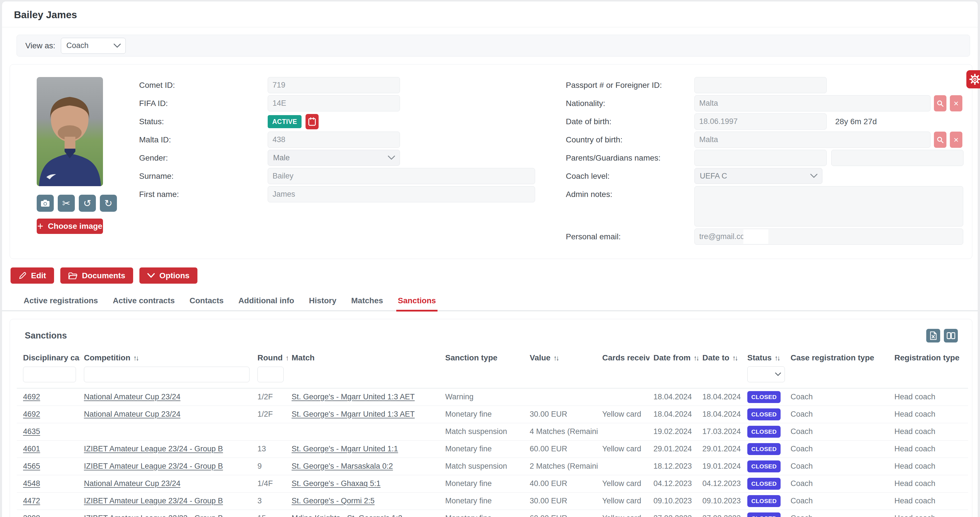  I want to click on coach-level-select: UEFA C, so click(759, 176).